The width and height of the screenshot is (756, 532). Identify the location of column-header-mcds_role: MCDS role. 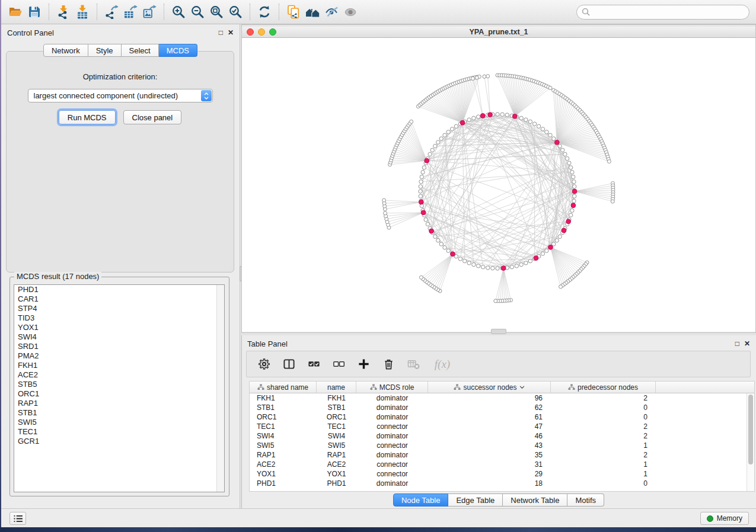
(393, 387).